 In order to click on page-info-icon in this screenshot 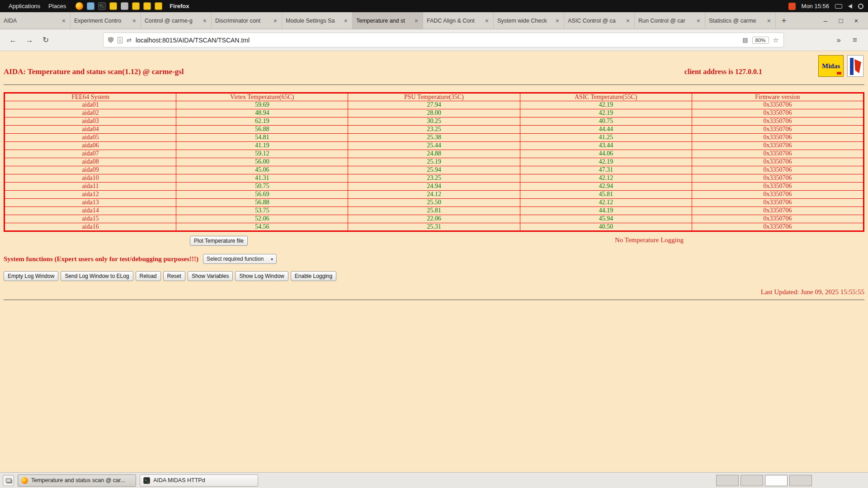, I will do `click(120, 40)`.